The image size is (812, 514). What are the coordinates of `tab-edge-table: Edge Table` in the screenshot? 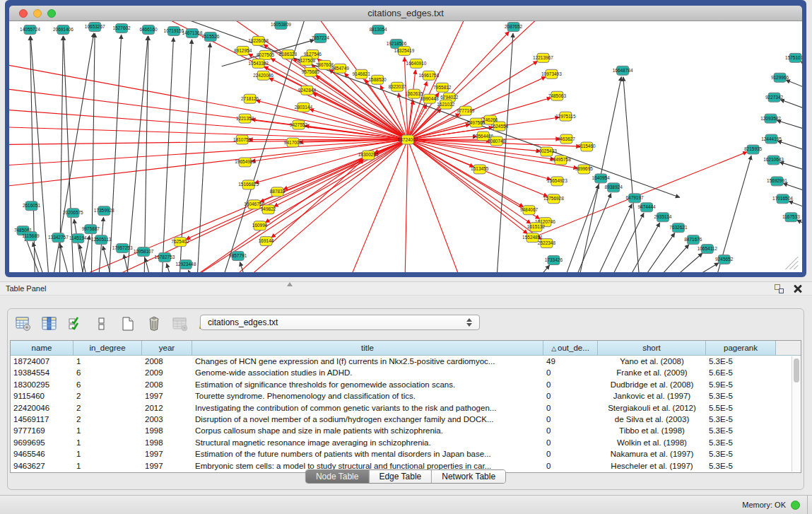 It's located at (400, 477).